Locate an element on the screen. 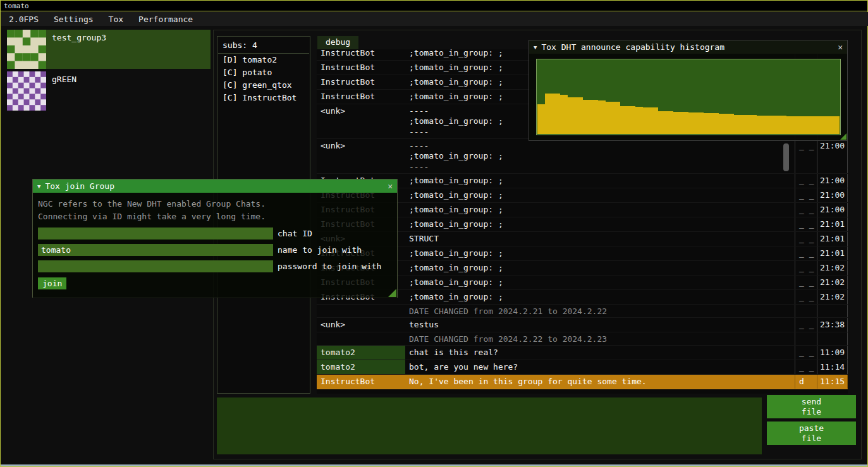  join-window-titlebar: ▼ Tox join Group ✕ is located at coordinates (215, 186).